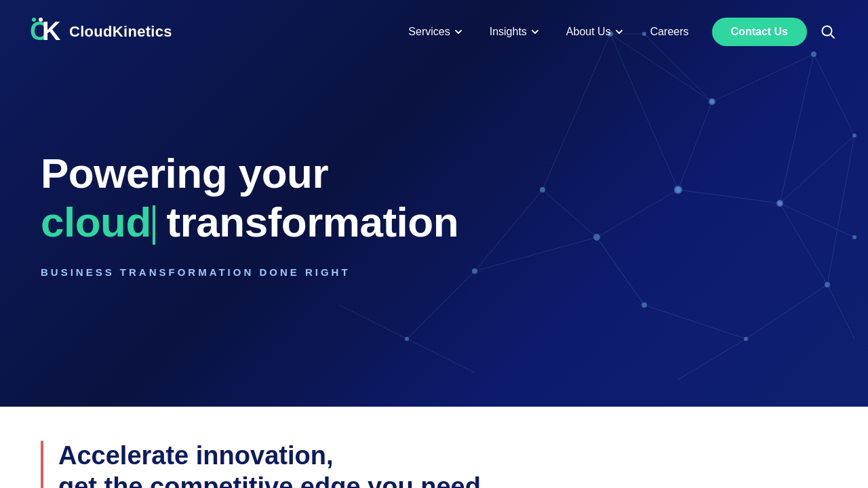 The width and height of the screenshot is (868, 488). I want to click on nav-careers-label: Careers, so click(670, 32).